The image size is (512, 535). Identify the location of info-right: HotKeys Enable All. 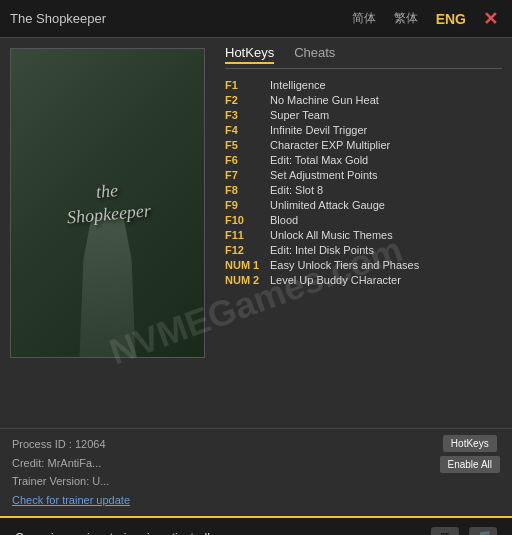
(470, 454).